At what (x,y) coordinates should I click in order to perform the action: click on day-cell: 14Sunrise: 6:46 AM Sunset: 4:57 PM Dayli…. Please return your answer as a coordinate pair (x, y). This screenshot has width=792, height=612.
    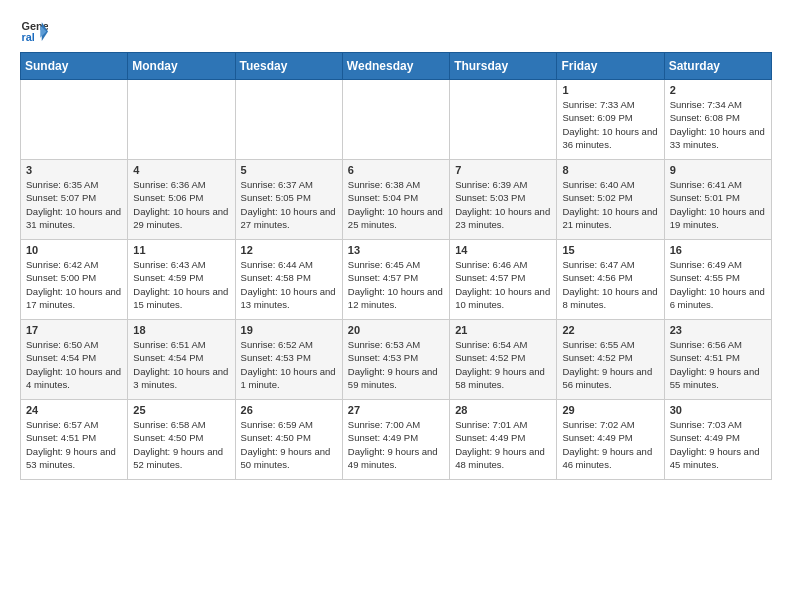
    Looking at the image, I should click on (504, 280).